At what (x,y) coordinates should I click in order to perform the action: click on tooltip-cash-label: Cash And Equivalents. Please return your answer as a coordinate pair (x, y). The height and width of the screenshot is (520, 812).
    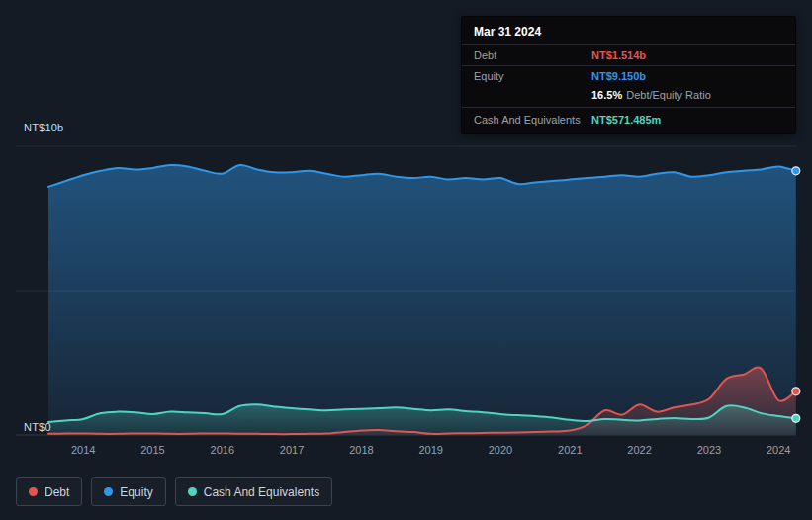
    Looking at the image, I should click on (532, 120).